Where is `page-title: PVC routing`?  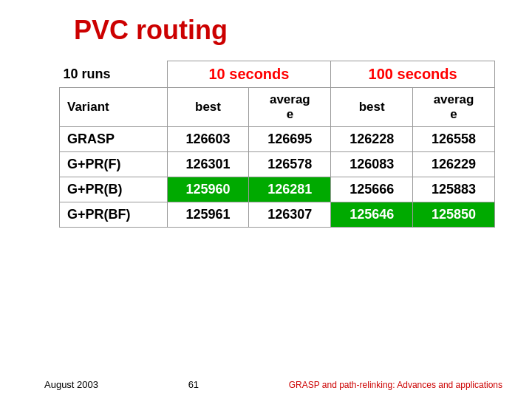
page-title: PVC routing is located at coordinates (288, 30).